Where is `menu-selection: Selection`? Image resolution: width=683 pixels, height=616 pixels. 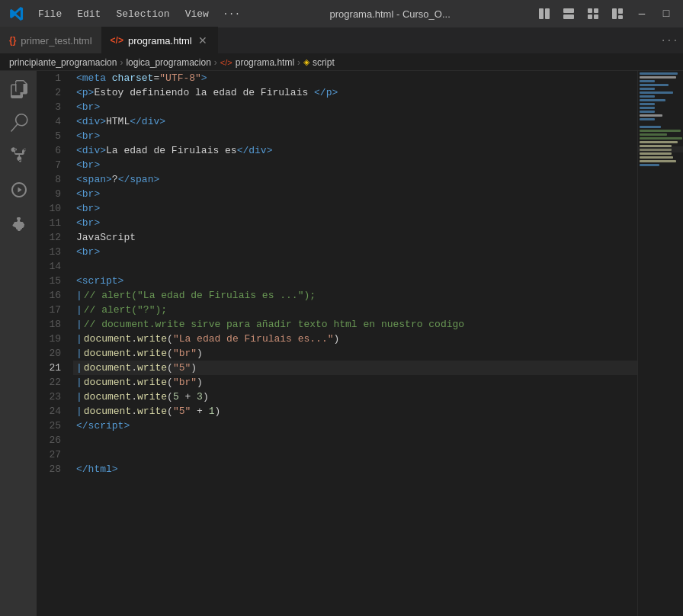 menu-selection: Selection is located at coordinates (143, 14).